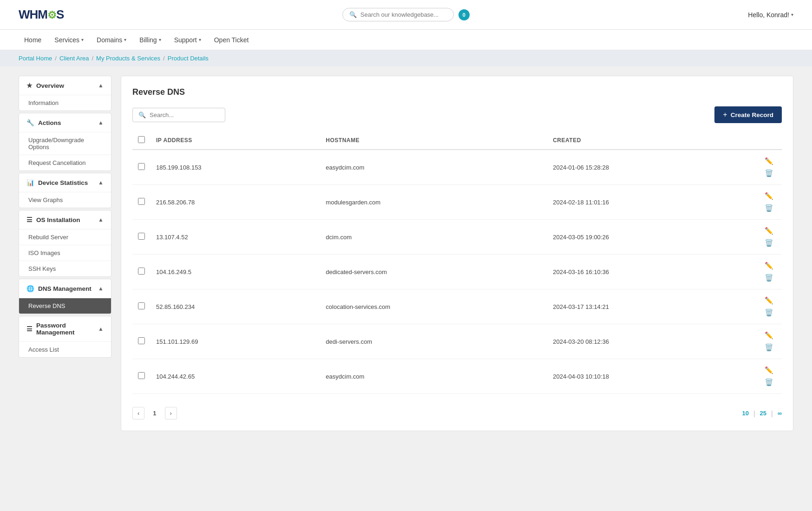 The image size is (812, 511). Describe the element at coordinates (171, 413) in the screenshot. I see `next-page-button: ›` at that location.